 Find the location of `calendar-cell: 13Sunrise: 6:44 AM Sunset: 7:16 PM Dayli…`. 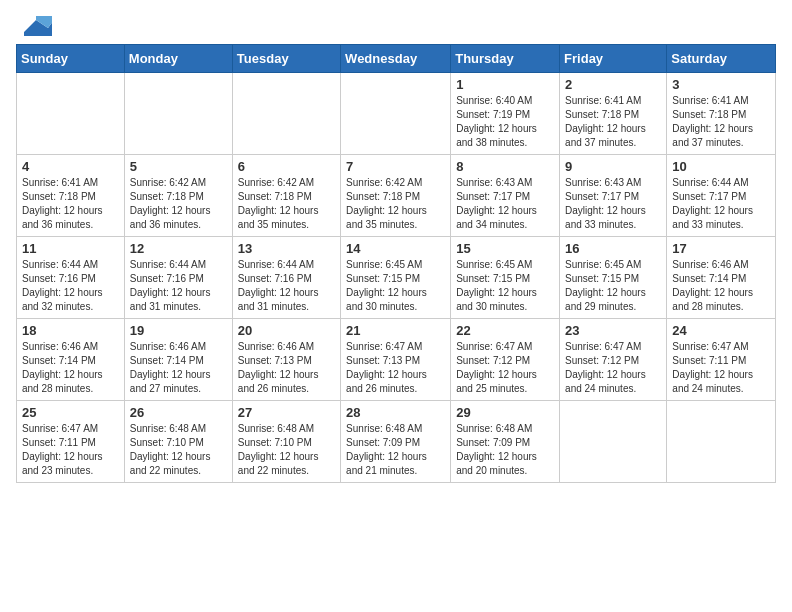

calendar-cell: 13Sunrise: 6:44 AM Sunset: 7:16 PM Dayli… is located at coordinates (286, 278).